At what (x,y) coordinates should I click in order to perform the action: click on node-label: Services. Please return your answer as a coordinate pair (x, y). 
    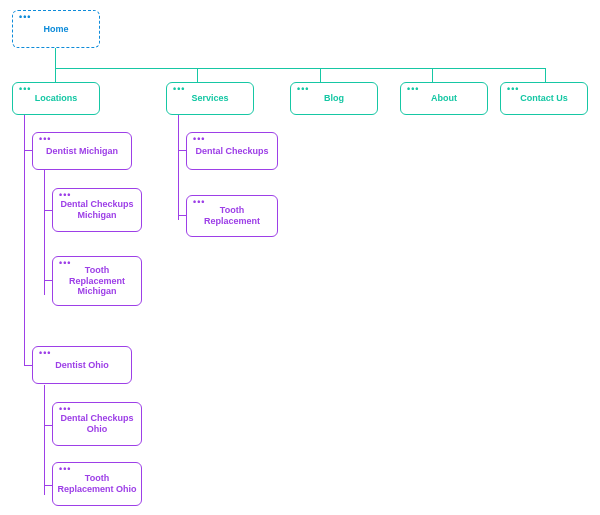
    Looking at the image, I should click on (210, 98).